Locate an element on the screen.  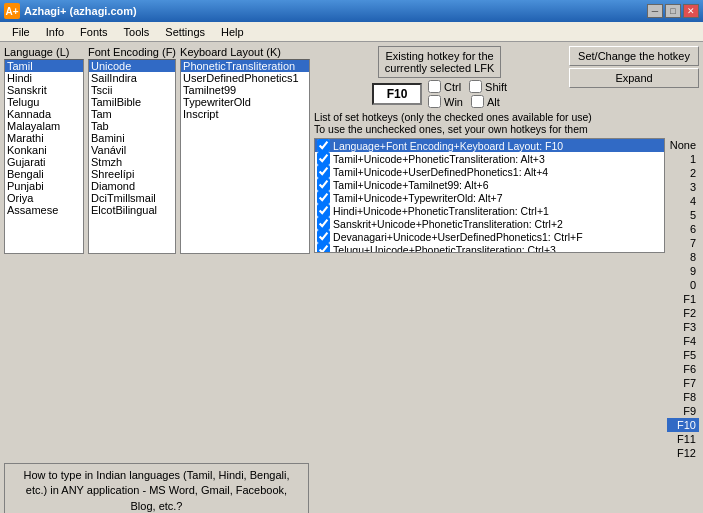
lang-item-tamil: Tamil is located at coordinates (44, 66).